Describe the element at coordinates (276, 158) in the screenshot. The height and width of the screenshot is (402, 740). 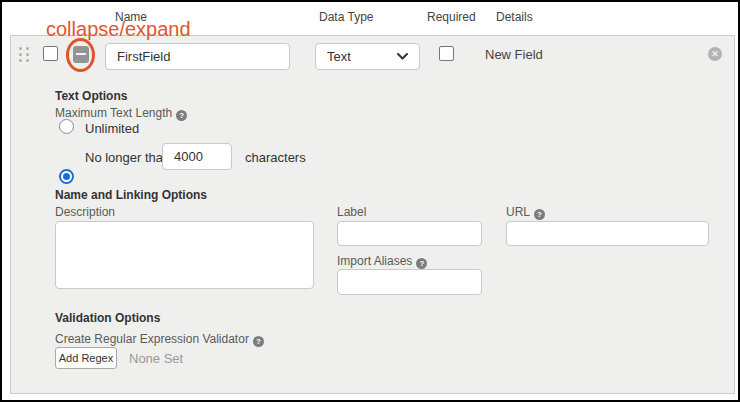
I see `characters-label: characters` at that location.